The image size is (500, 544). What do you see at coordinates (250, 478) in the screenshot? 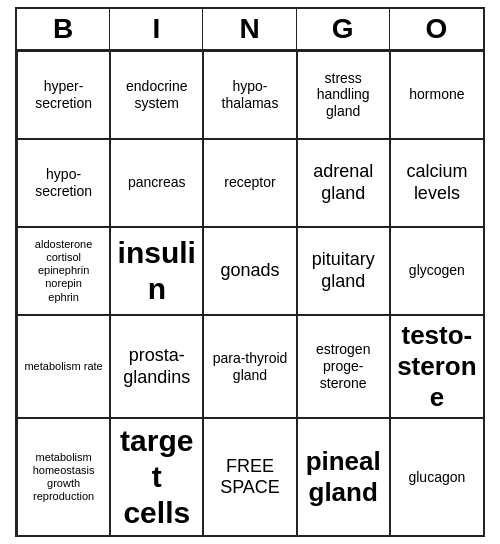
I see `cell-text: FREE SPACE` at bounding box center [250, 478].